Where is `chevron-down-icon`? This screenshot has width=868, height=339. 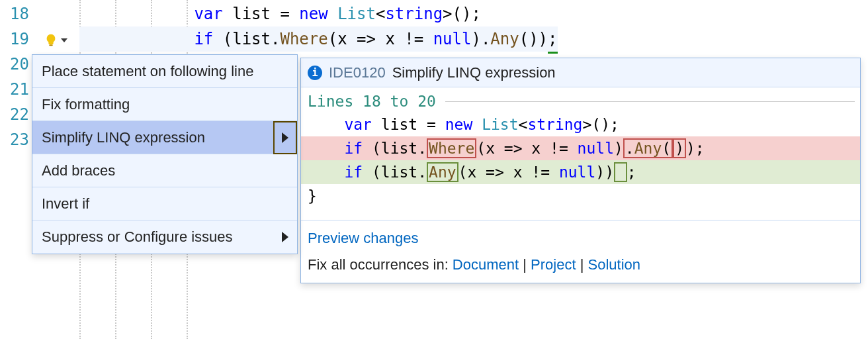
chevron-down-icon is located at coordinates (64, 40).